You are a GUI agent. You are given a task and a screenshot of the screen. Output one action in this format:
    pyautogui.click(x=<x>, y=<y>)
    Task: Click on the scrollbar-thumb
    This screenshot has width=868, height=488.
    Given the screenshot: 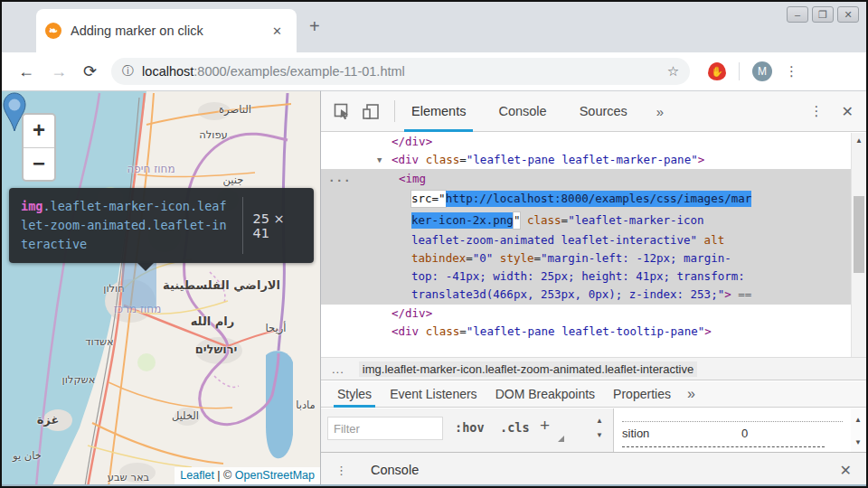 What is the action you would take?
    pyautogui.click(x=859, y=235)
    